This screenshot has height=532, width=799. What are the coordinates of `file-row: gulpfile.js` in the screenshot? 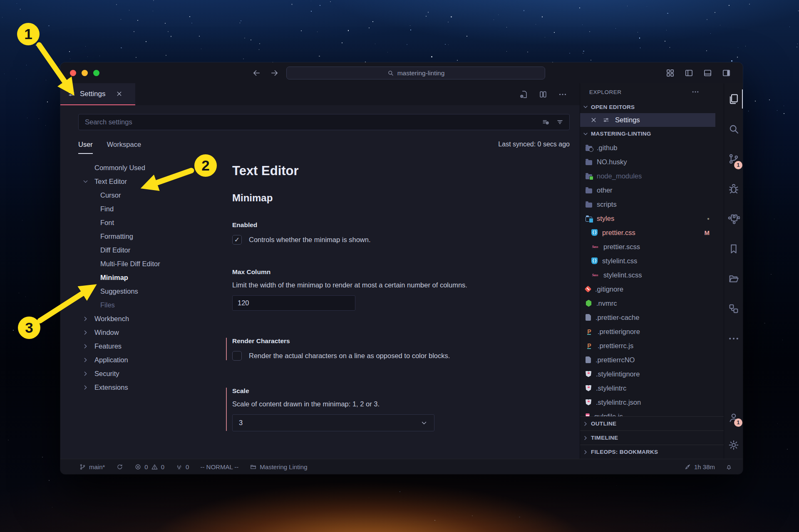 It's located at (652, 413).